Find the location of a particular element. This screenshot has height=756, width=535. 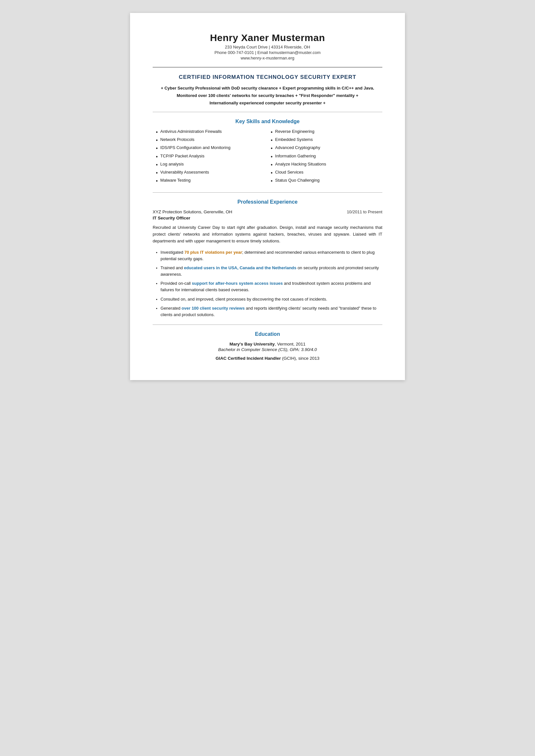

title-section: CERTIFIED INFORMATION TECHNOLOGY SECURIT… is located at coordinates (268, 90).